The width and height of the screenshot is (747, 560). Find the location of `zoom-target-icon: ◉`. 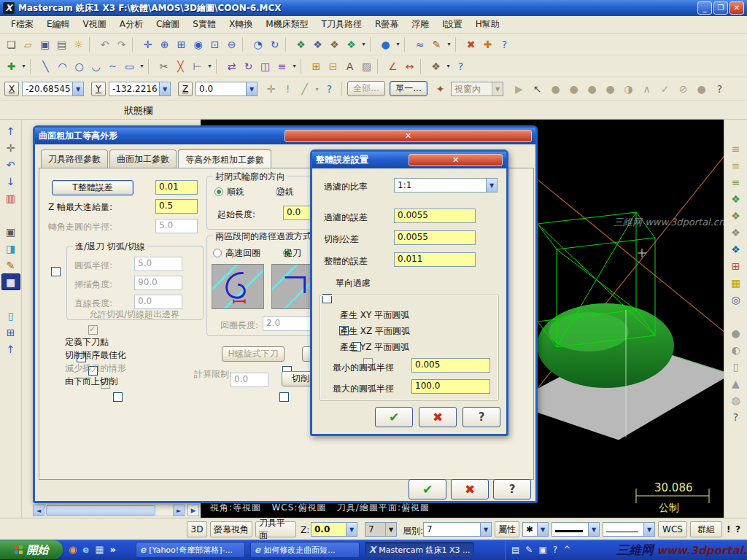

zoom-target-icon: ◉ is located at coordinates (198, 44).